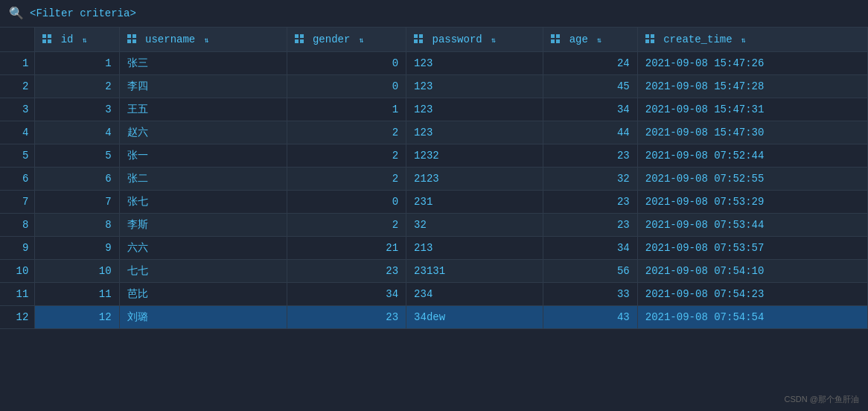 Image resolution: width=868 pixels, height=411 pixels. Describe the element at coordinates (362, 40) in the screenshot. I see `sort-icon-gender: ⇅` at that location.